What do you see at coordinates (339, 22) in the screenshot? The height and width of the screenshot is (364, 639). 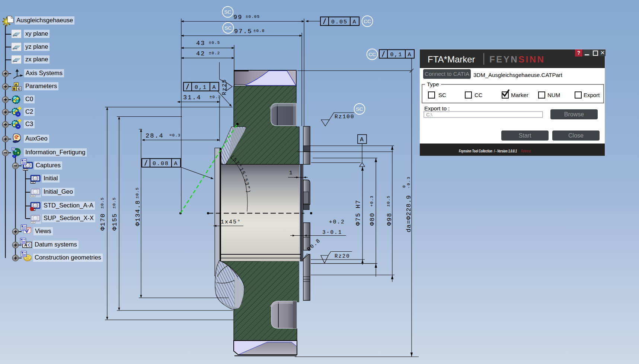 I see `svg-text: 0.05` at bounding box center [339, 22].